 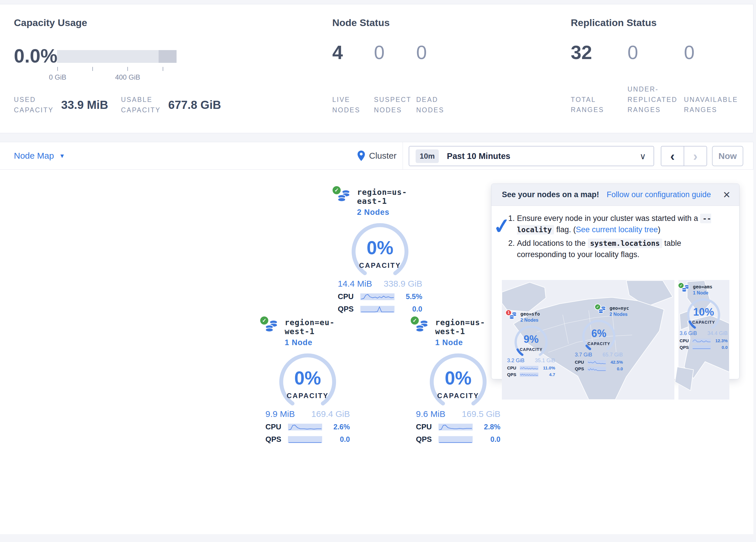 What do you see at coordinates (331, 414) in the screenshot?
I see `total-value: 169.4 GiB` at bounding box center [331, 414].